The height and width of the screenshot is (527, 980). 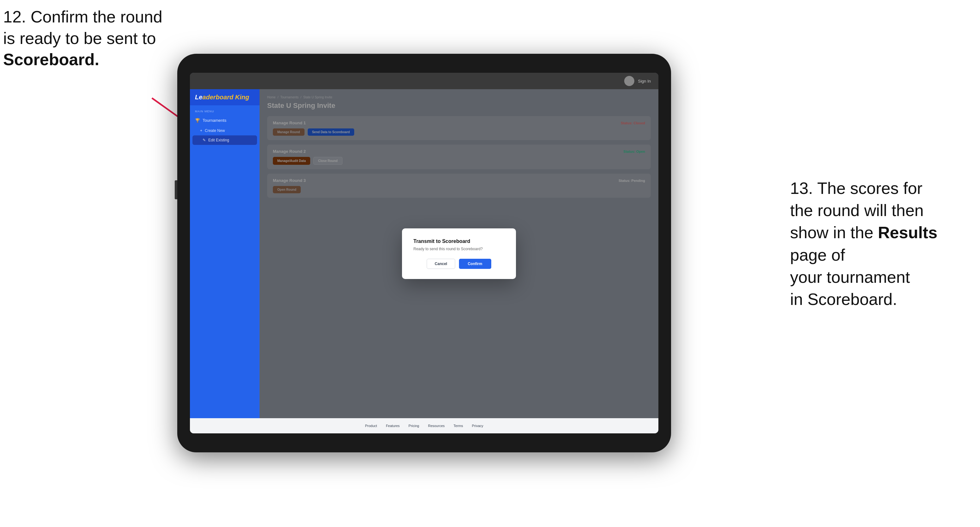 What do you see at coordinates (459, 241) in the screenshot?
I see `modal-title: Transmit to Scoreboard` at bounding box center [459, 241].